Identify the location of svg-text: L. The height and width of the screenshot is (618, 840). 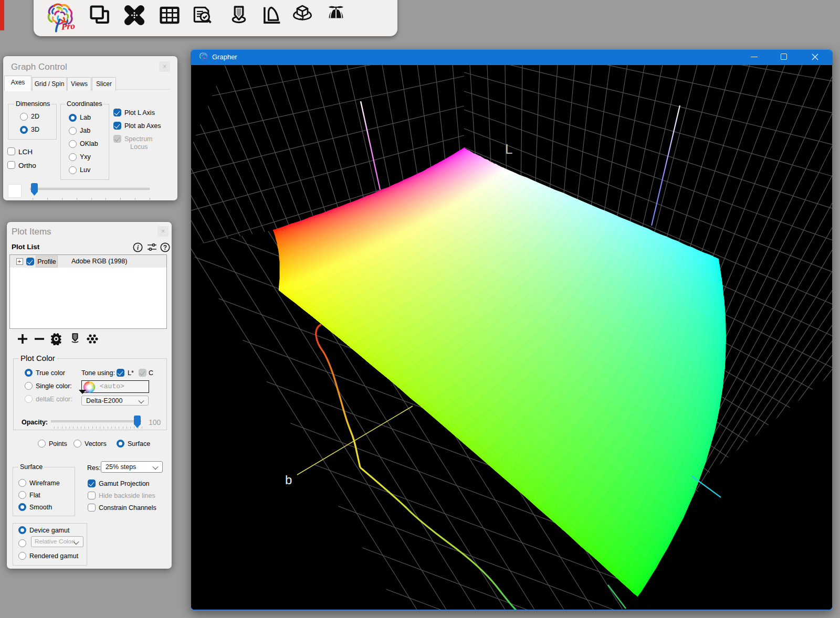
(509, 149).